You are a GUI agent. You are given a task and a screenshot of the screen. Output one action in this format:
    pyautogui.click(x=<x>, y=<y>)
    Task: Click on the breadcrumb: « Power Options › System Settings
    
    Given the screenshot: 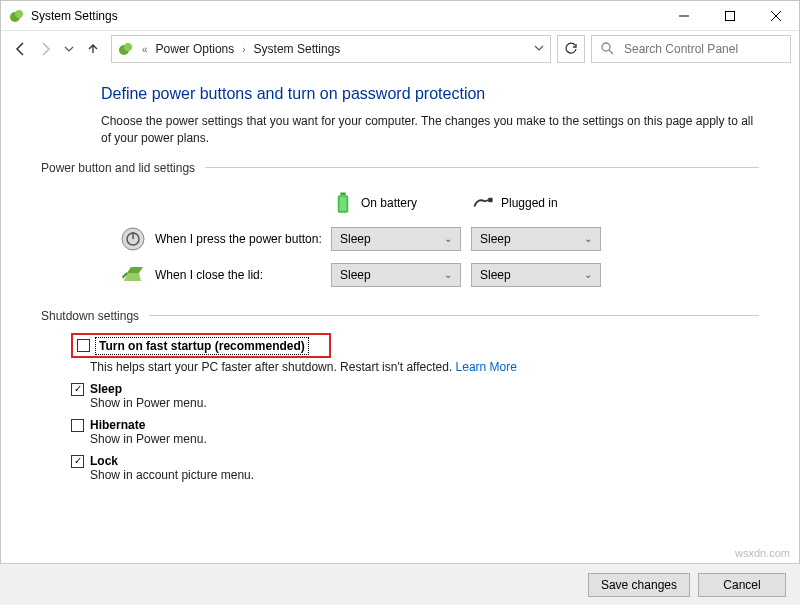 What is the action you would take?
    pyautogui.click(x=331, y=49)
    